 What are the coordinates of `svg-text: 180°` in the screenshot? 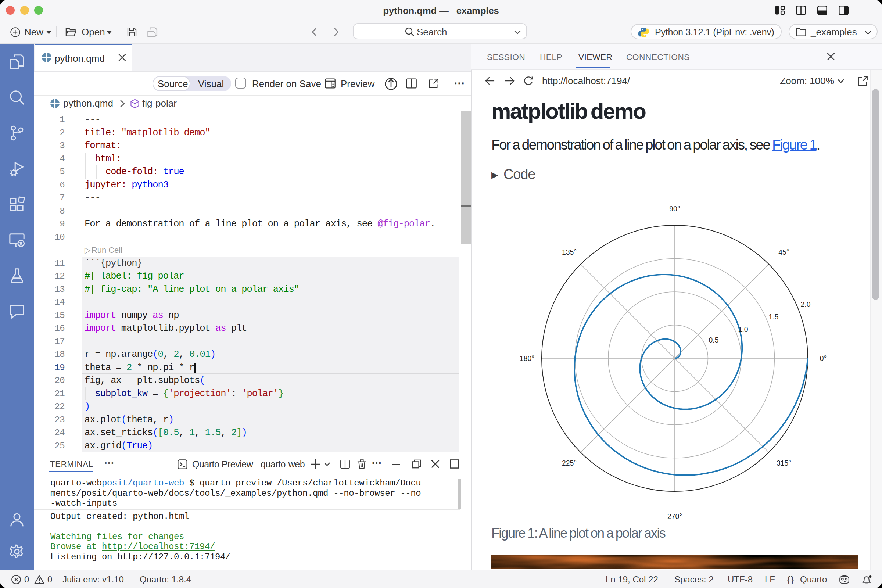 It's located at (527, 358).